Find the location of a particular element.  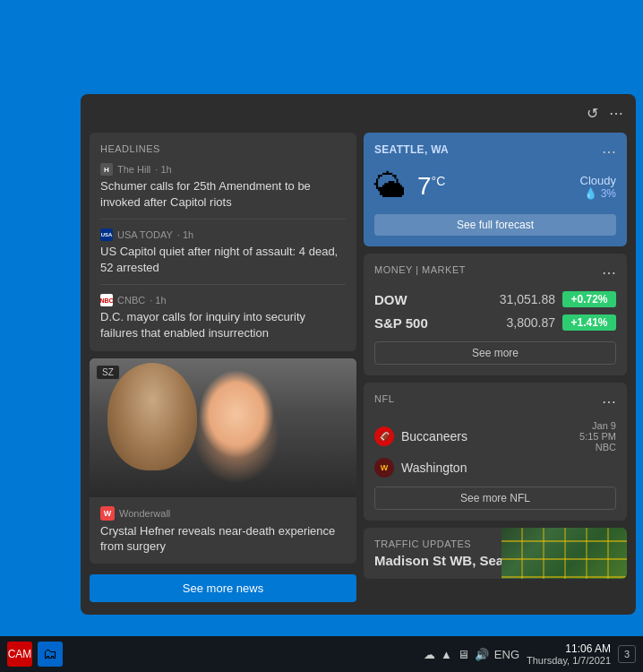

buccaneers-icon: 🏈 is located at coordinates (384, 436).